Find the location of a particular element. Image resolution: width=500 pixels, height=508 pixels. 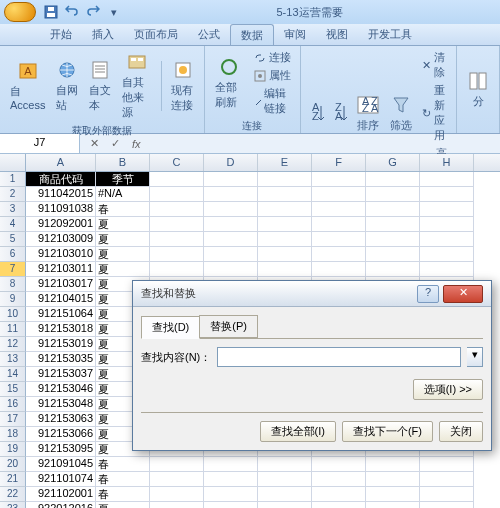

col-header-c: C is located at coordinates (177, 162).